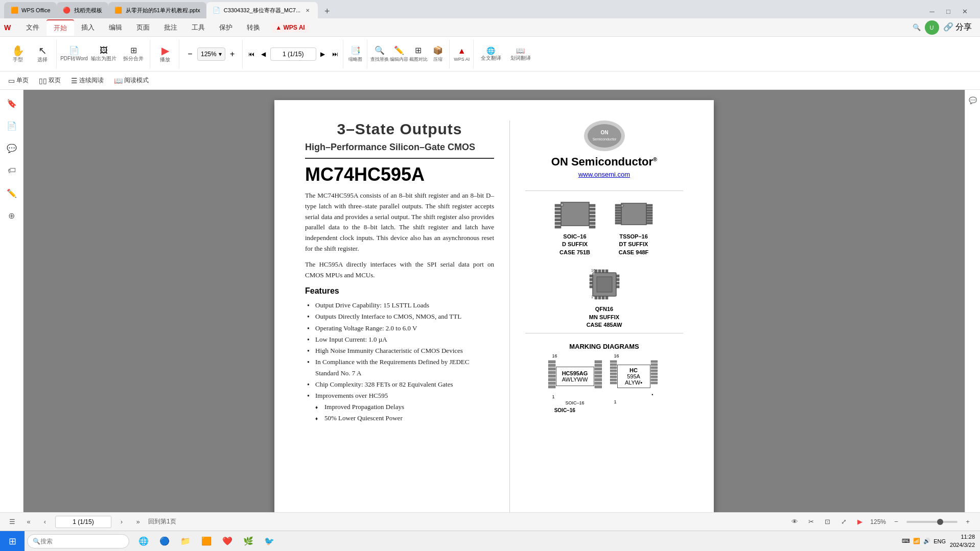 This screenshot has width=980, height=551. I want to click on tab-close-button: ✕, so click(308, 10).